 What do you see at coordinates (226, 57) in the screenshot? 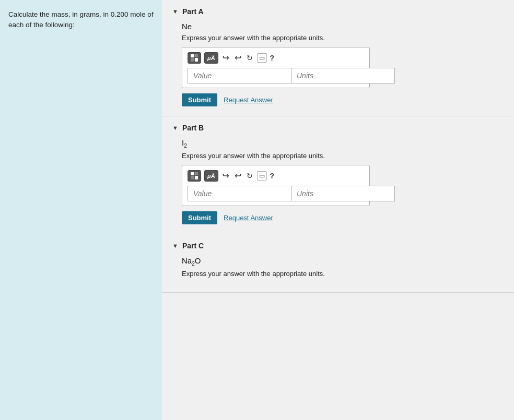
I see `part-a-undo-button: ↩` at bounding box center [226, 57].